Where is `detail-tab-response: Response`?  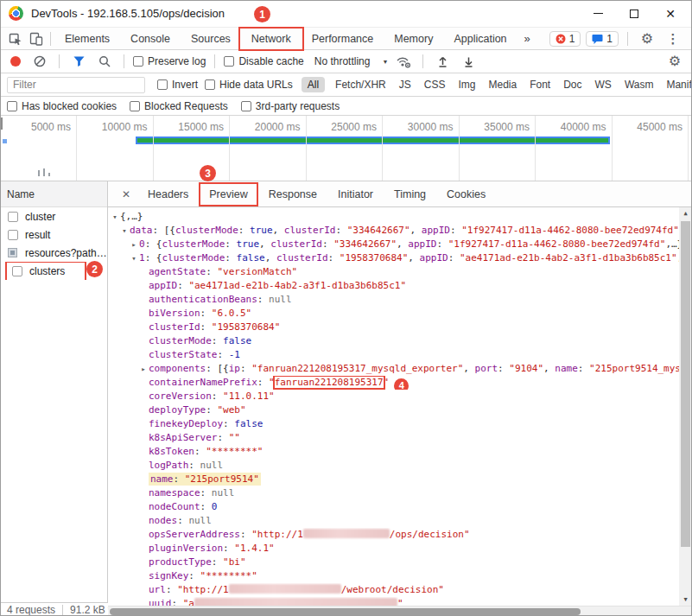 detail-tab-response: Response is located at coordinates (293, 194).